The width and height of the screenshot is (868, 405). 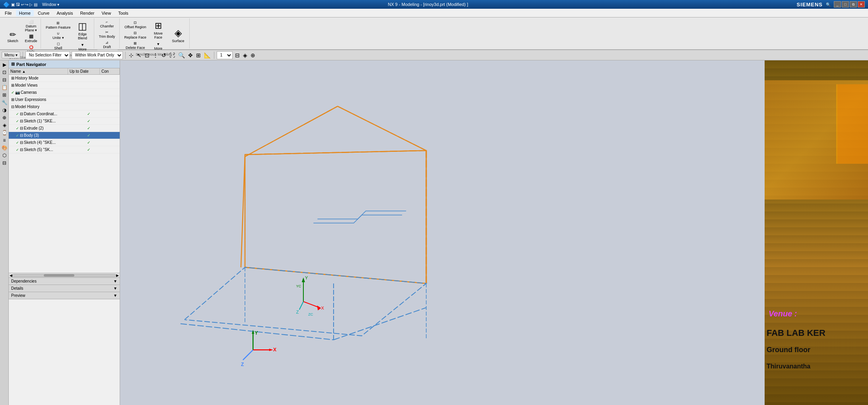 What do you see at coordinates (44, 13) in the screenshot?
I see `menu-curve: Curve` at bounding box center [44, 13].